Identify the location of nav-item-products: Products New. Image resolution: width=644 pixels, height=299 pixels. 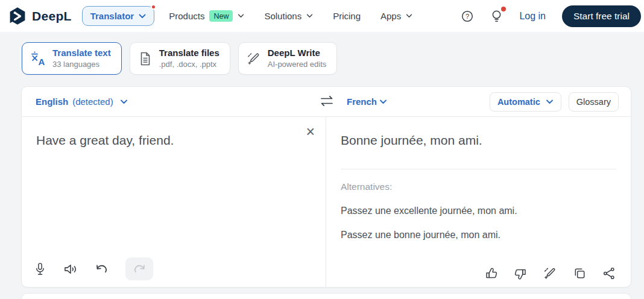
(206, 16).